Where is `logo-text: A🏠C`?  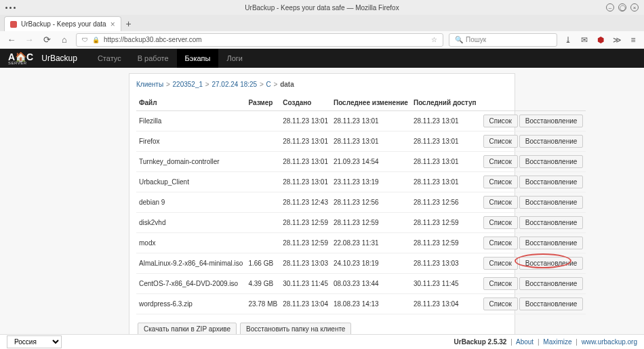 logo-text: A🏠C is located at coordinates (20, 57).